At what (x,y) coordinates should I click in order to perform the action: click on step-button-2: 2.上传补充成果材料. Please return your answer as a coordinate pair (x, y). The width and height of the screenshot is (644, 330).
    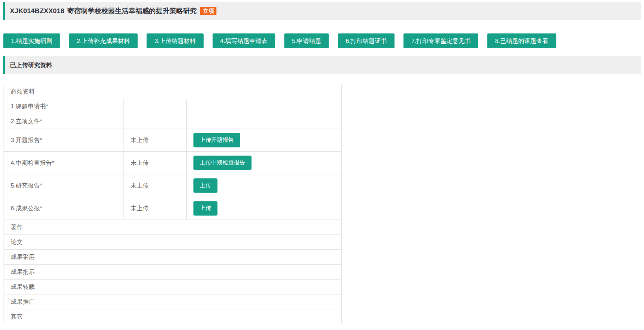
    Looking at the image, I should click on (103, 41).